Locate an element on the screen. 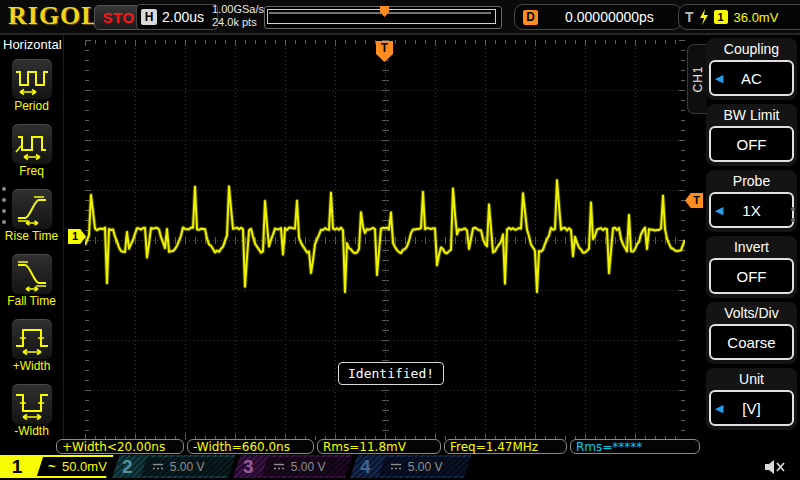  waveform-preview-strip is located at coordinates (383, 18).